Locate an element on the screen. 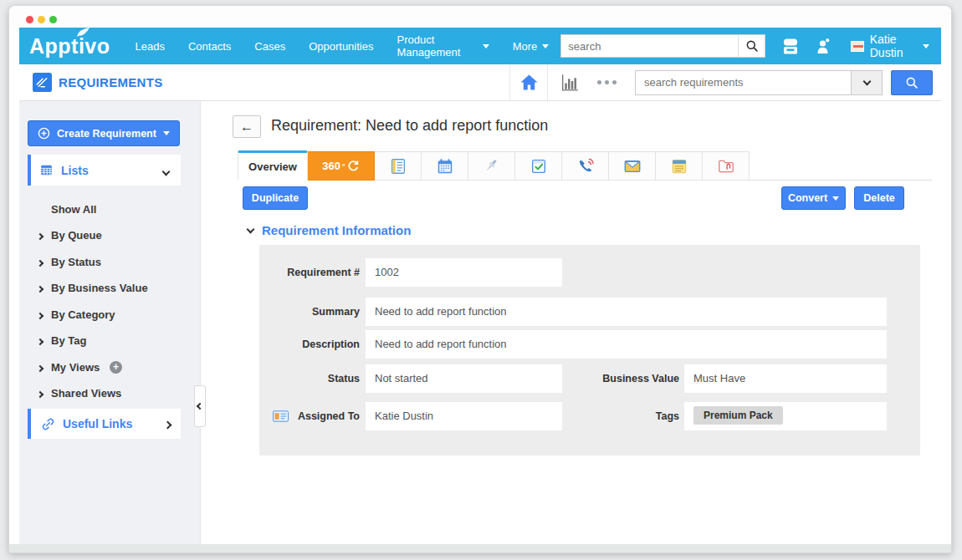  pin-icon is located at coordinates (492, 166).